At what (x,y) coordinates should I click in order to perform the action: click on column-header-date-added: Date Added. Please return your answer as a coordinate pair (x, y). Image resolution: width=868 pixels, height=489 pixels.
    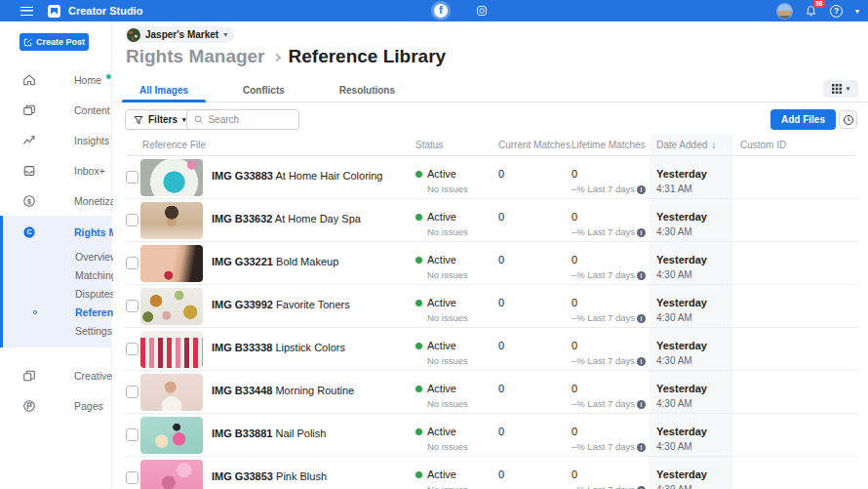
    Looking at the image, I should click on (690, 144).